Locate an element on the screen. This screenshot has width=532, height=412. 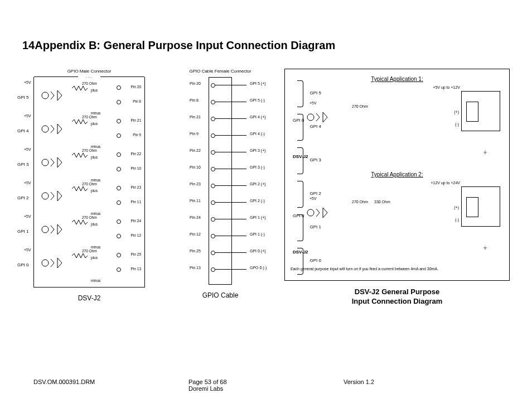
gpi-channel: +5VGPI 2270 OhmplusminusPin 23Pin 11 is located at coordinates (89, 198).